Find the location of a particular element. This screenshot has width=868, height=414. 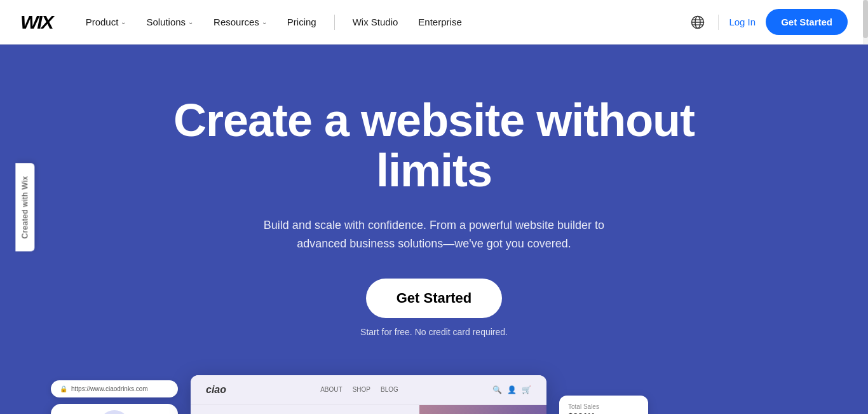

side-label-text: Created with Wix is located at coordinates (25, 207).